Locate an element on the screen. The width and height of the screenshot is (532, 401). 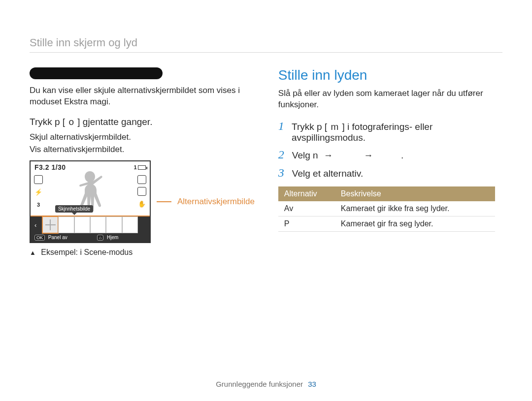
step-3: 3 Velg et alternativ. is located at coordinates (390, 173).